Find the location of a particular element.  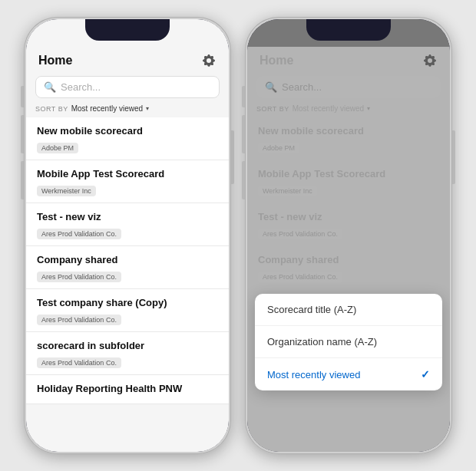

list-item-badge: Adobe PM is located at coordinates (58, 148).